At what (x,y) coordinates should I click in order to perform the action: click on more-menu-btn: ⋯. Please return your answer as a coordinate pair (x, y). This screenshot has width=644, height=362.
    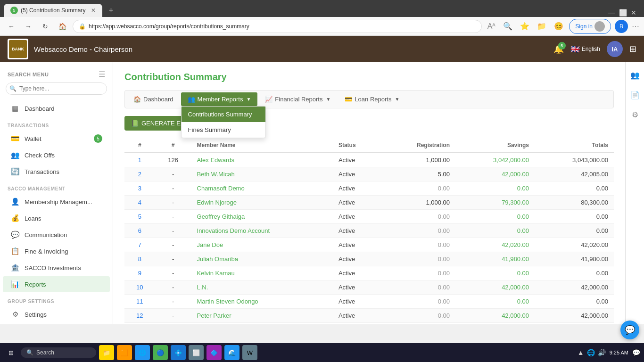
    Looking at the image, I should click on (636, 26).